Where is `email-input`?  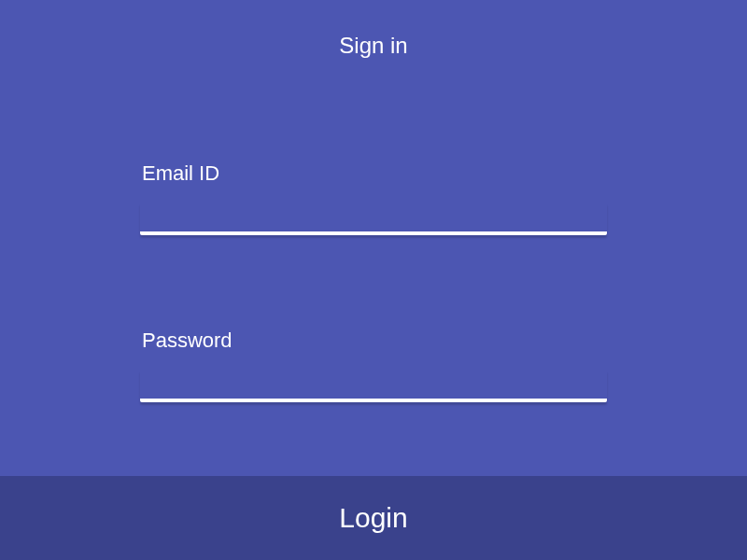 email-input is located at coordinates (374, 218).